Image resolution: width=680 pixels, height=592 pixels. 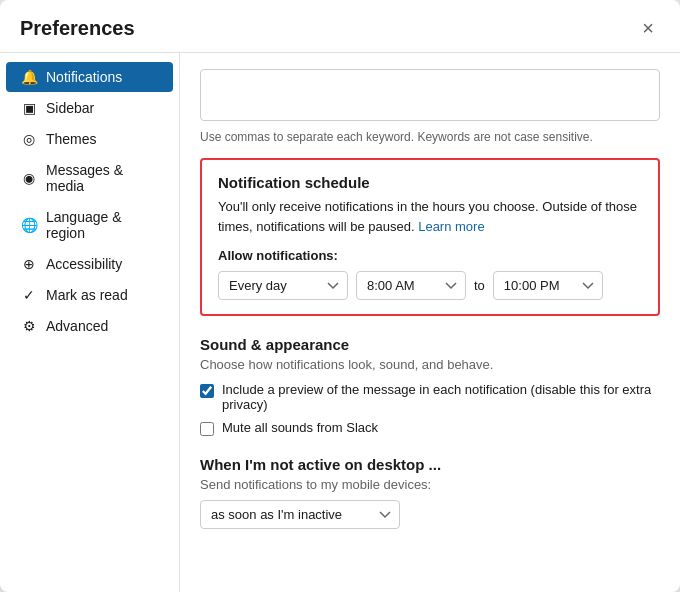 What do you see at coordinates (90, 108) in the screenshot?
I see `sidebar-item-sidebar: ▣ Sidebar` at bounding box center [90, 108].